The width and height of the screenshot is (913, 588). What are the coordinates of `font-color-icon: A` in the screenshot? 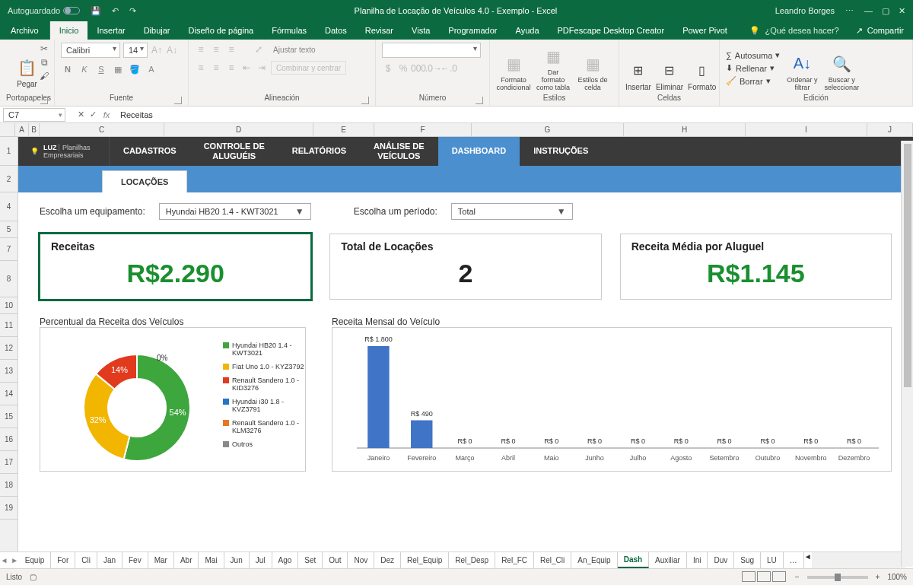 It's located at (151, 69).